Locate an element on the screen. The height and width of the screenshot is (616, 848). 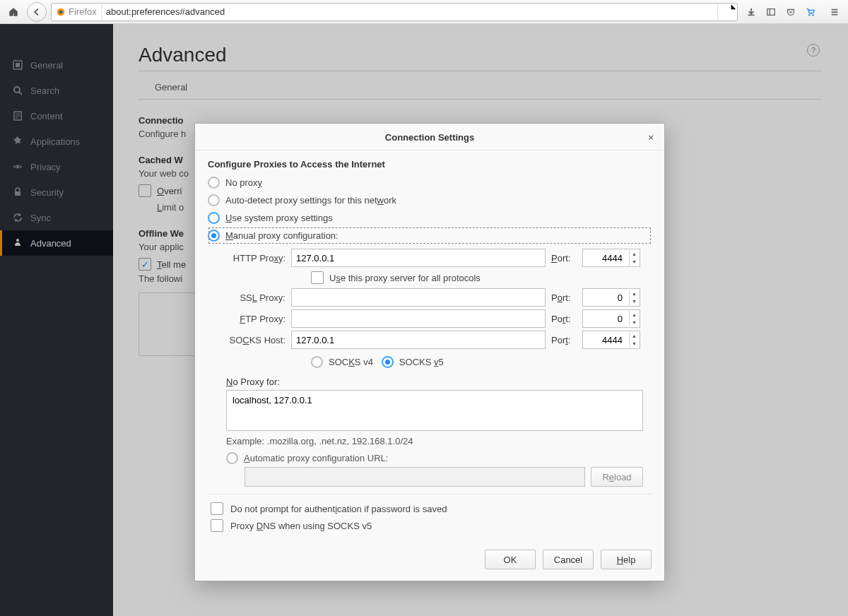
socks-host-input is located at coordinates (418, 340).